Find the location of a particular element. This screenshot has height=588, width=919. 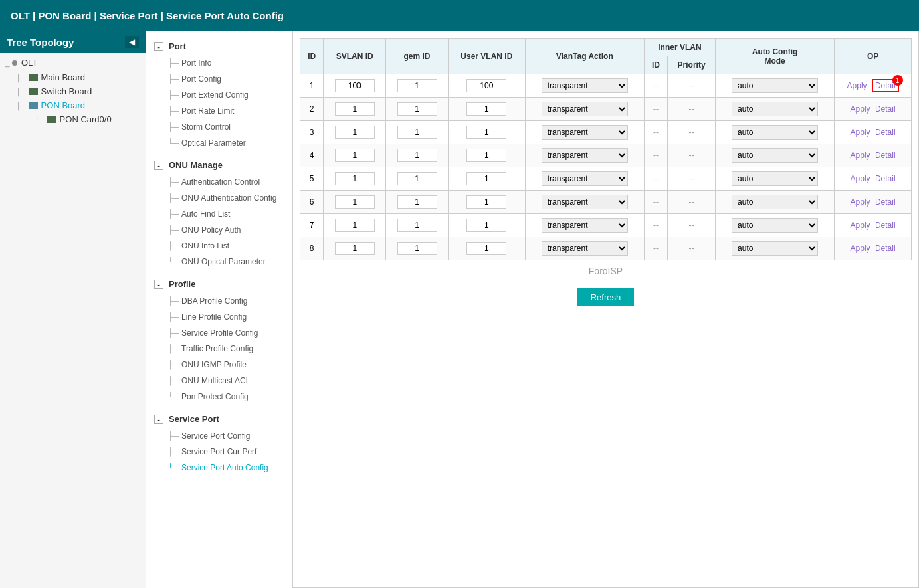

watermark: ForoISP is located at coordinates (606, 271).